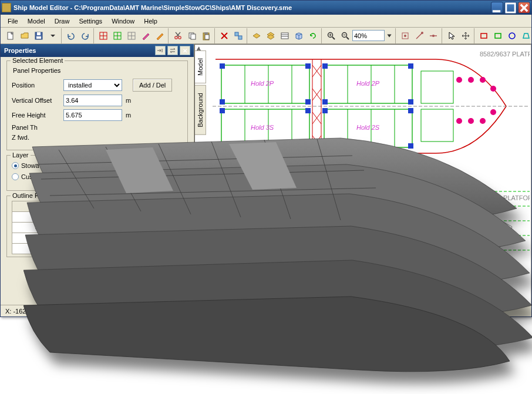 This screenshot has height=394, width=532. Describe the element at coordinates (160, 36) in the screenshot. I see `pen-orange-icon` at that location.